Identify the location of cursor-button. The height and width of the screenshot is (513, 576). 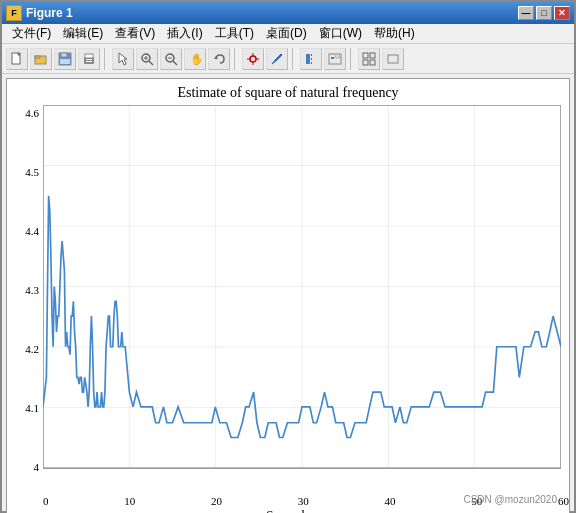
(123, 59).